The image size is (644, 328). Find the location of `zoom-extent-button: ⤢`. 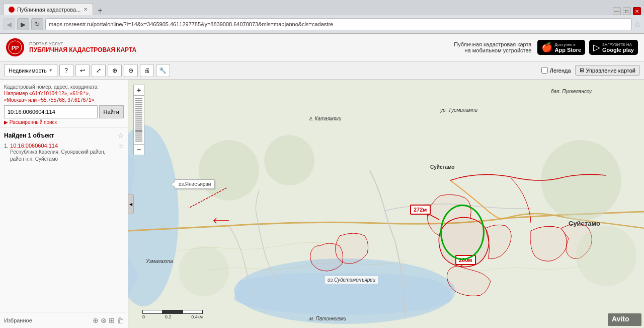

zoom-extent-button: ⤢ is located at coordinates (99, 71).